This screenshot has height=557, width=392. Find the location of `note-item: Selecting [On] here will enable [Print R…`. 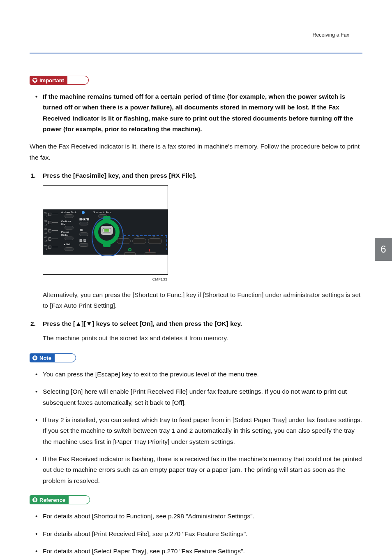

note-item: Selecting [On] here will enable [Print R… is located at coordinates (203, 397).